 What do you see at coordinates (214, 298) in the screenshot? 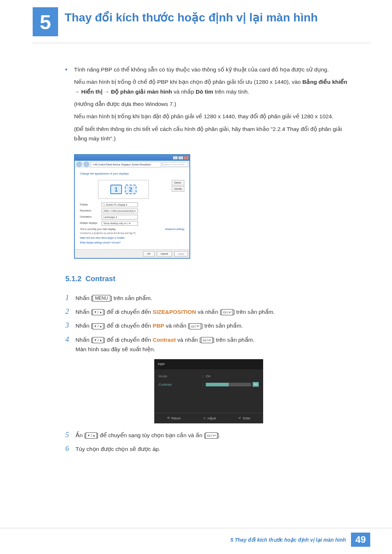
I see `step-1-text: Nhấn [MENU] trên sản phẩm.` at bounding box center [214, 298].